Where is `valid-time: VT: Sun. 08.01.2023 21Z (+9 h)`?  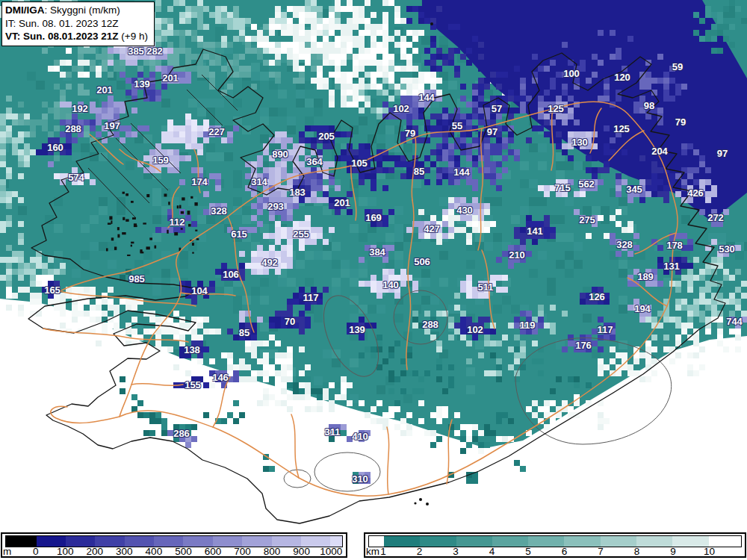
valid-time: VT: Sun. 08.01.2023 21Z (+9 h) is located at coordinates (76, 37).